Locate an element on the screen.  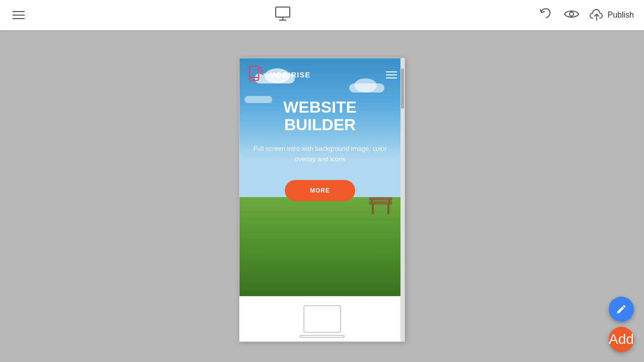
preview-hamburger-icon is located at coordinates (391, 75).